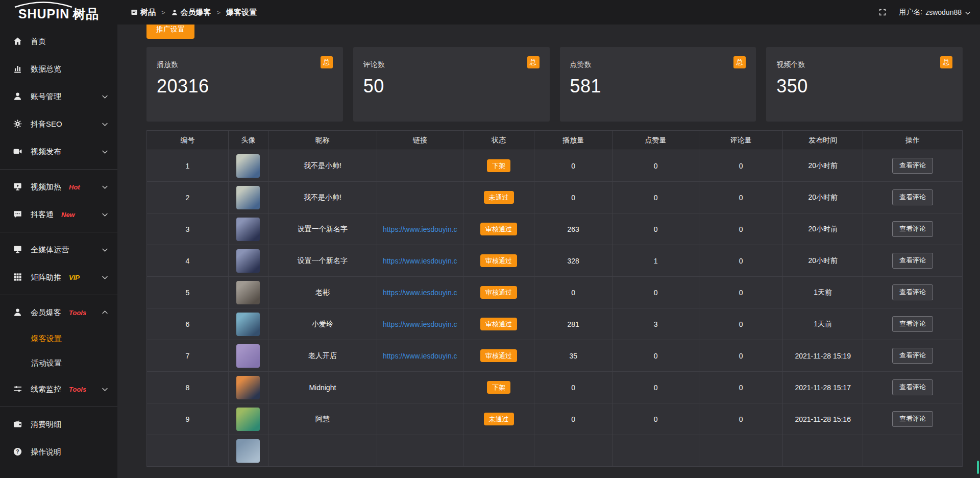 The height and width of the screenshot is (478, 980). I want to click on cell-nickname: 小爱玲, so click(323, 324).